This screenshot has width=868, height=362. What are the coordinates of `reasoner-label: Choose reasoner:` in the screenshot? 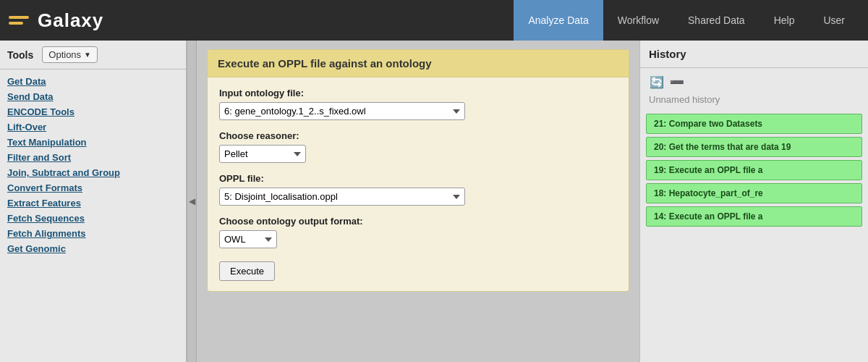 It's located at (418, 136).